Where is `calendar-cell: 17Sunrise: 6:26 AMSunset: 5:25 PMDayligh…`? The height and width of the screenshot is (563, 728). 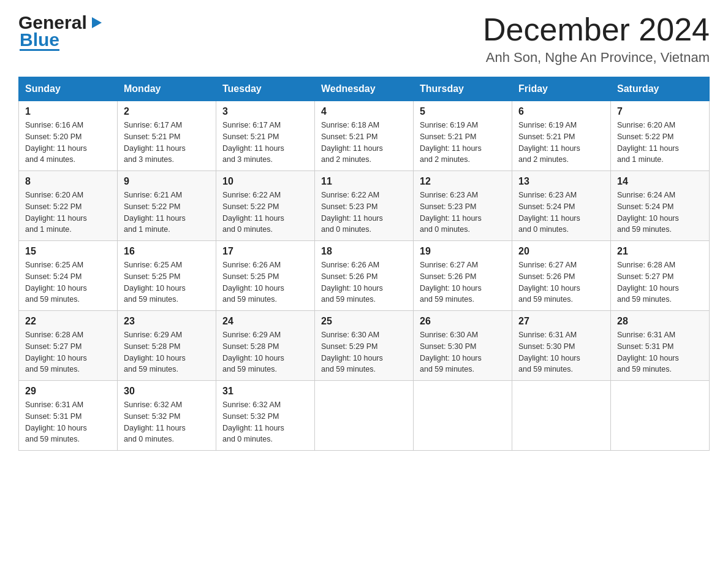
calendar-cell: 17Sunrise: 6:26 AMSunset: 5:25 PMDayligh… is located at coordinates (266, 276).